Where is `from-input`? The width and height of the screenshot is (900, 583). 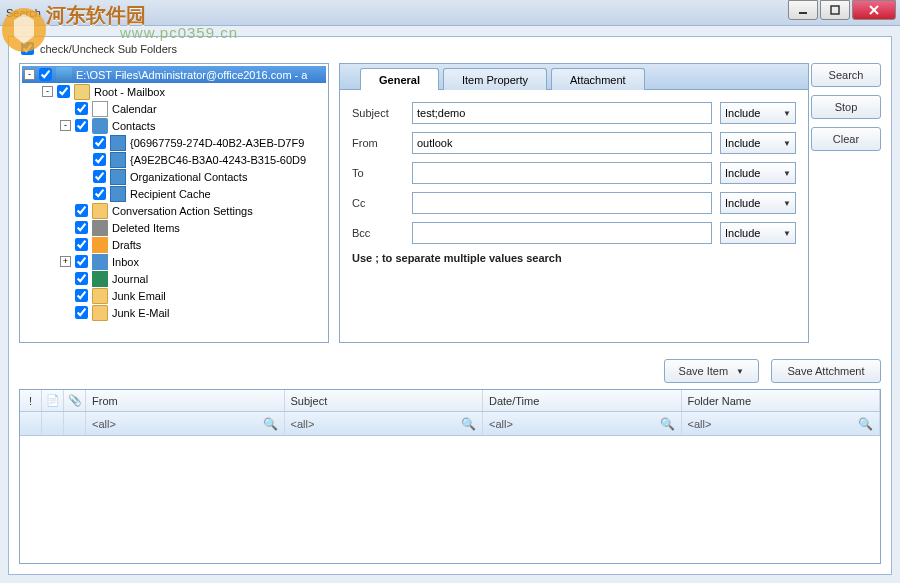 from-input is located at coordinates (562, 143).